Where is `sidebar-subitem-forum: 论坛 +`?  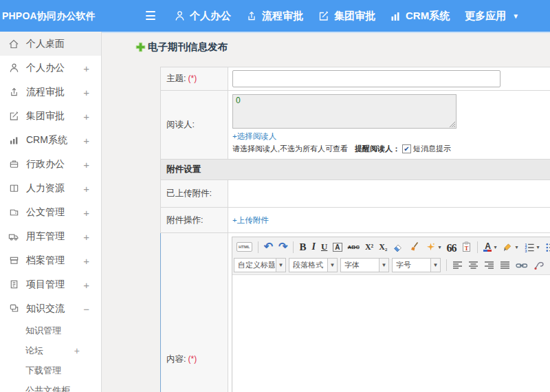
sidebar-subitem-forum: 论坛 + is located at coordinates (51, 351).